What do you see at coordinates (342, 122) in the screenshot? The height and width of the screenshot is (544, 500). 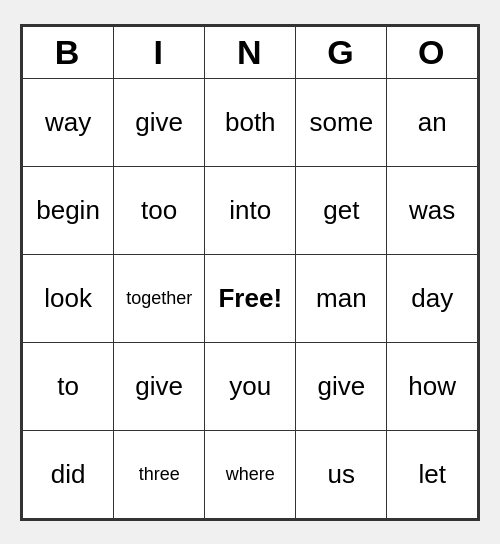 I see `cell-0-3: some` at bounding box center [342, 122].